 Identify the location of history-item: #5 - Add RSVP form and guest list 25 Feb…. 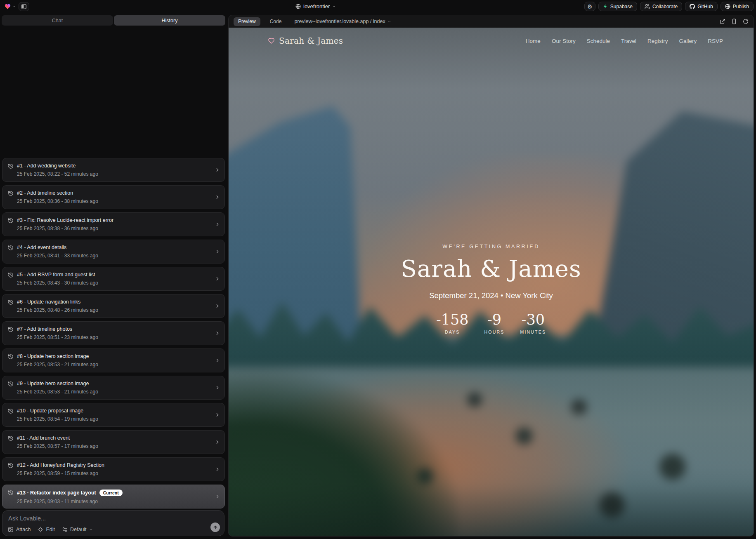
(113, 279).